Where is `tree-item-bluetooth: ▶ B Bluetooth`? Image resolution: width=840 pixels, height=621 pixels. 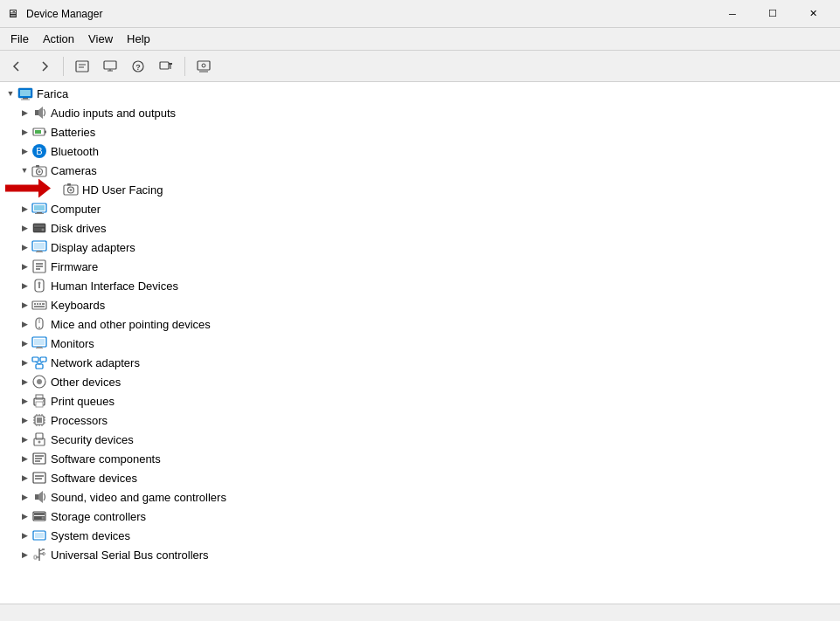 tree-item-bluetooth: ▶ B Bluetooth is located at coordinates (420, 151).